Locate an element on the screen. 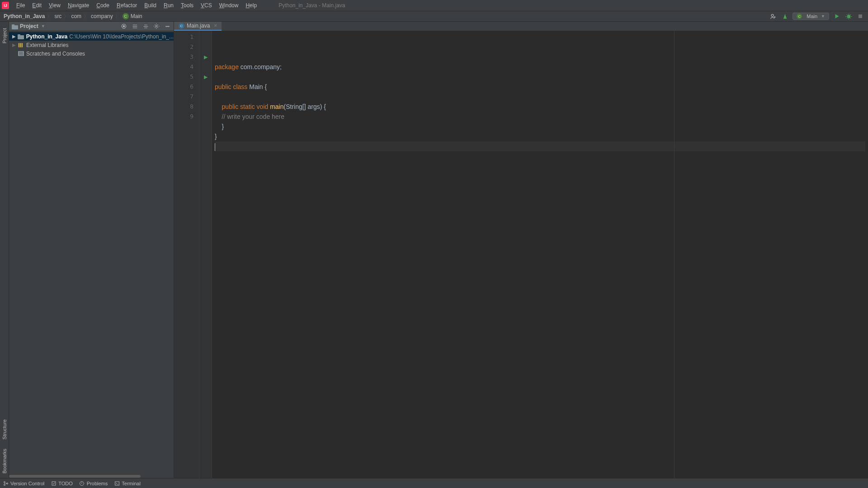 This screenshot has width=868, height=488. tree-scratches: Scratches and Consoles is located at coordinates (91, 53).